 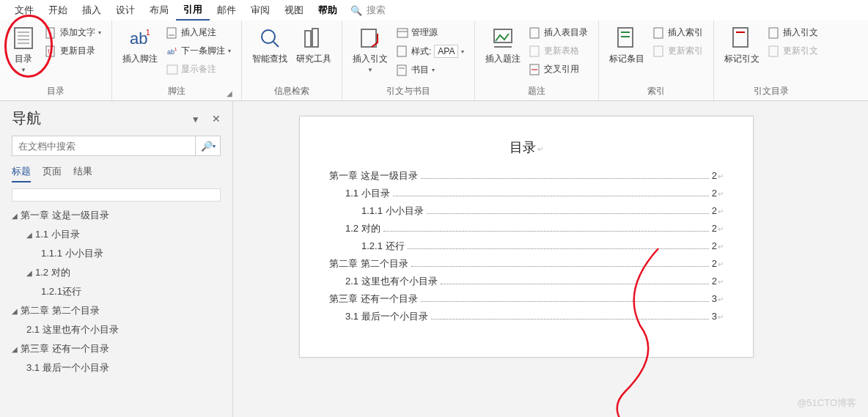 What do you see at coordinates (116, 273) in the screenshot?
I see `nav-tree-item: ◢1.2 对的` at bounding box center [116, 273].